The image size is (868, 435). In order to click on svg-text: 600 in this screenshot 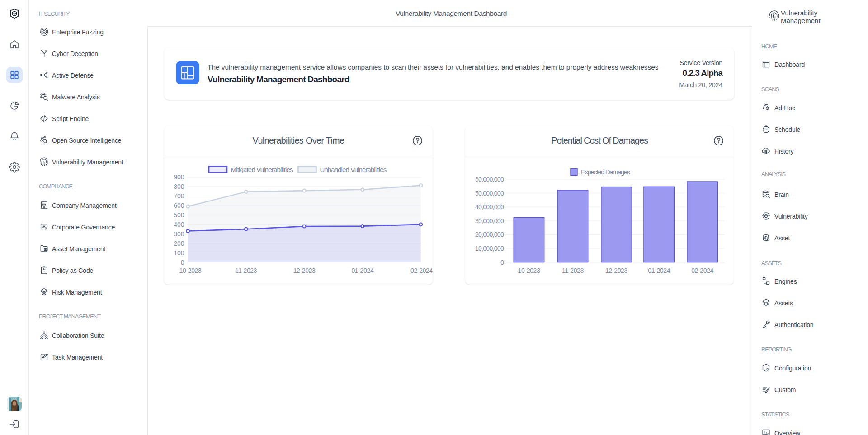, I will do `click(179, 206)`.